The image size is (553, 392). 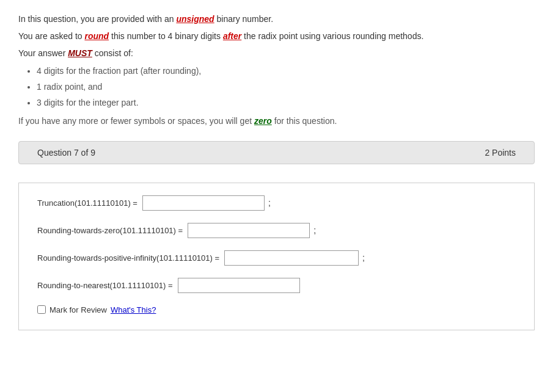 I want to click on mark-review-checkbox, so click(x=42, y=310).